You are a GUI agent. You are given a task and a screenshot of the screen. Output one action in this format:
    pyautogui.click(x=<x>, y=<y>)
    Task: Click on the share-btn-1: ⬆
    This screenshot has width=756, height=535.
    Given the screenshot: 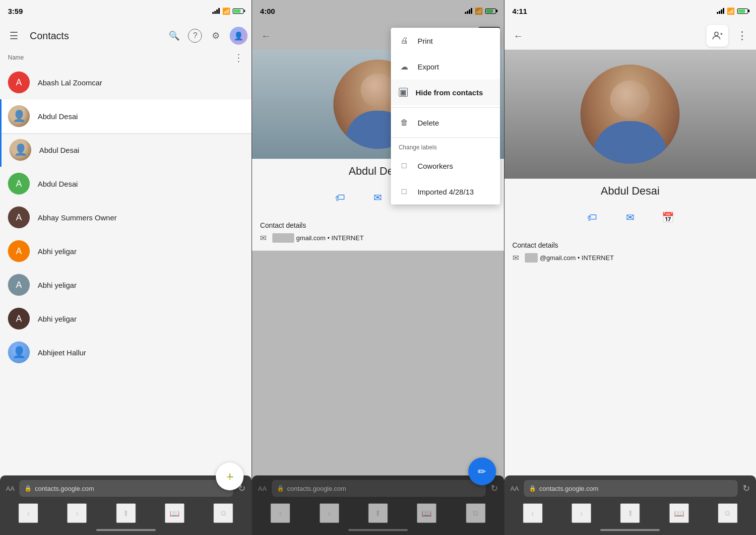 What is the action you would take?
    pyautogui.click(x=126, y=513)
    